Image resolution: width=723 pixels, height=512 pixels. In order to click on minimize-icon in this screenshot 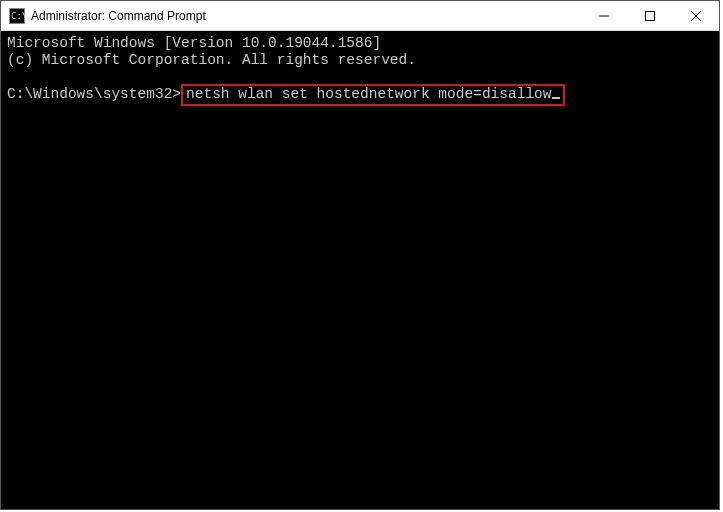, I will do `click(604, 16)`.